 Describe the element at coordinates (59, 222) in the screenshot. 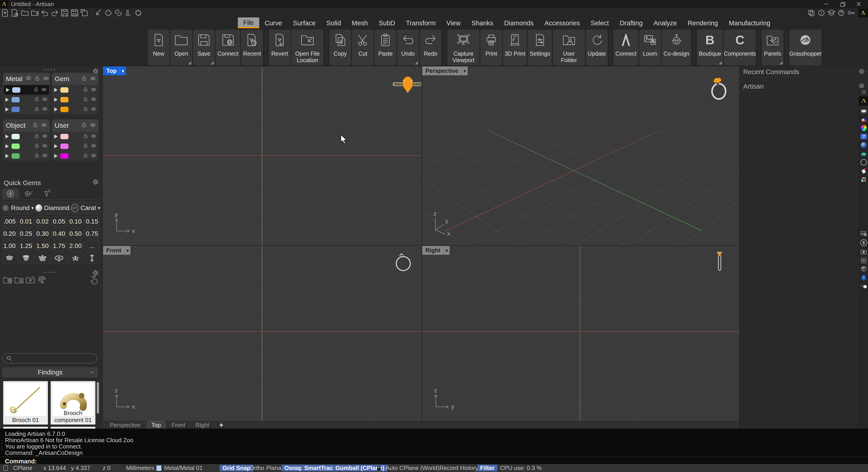

I see `carat-button: 0.05` at that location.